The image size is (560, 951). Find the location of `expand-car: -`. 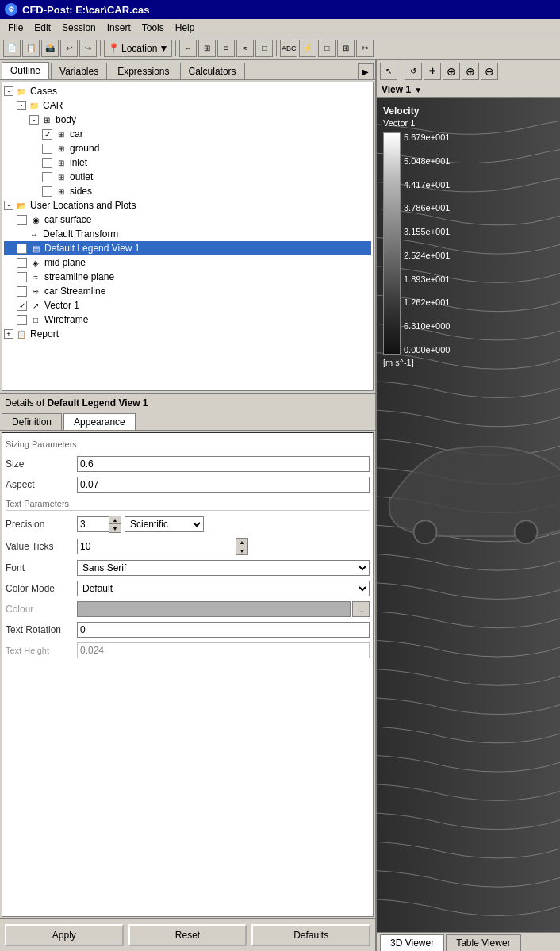

expand-car: - is located at coordinates (21, 105).